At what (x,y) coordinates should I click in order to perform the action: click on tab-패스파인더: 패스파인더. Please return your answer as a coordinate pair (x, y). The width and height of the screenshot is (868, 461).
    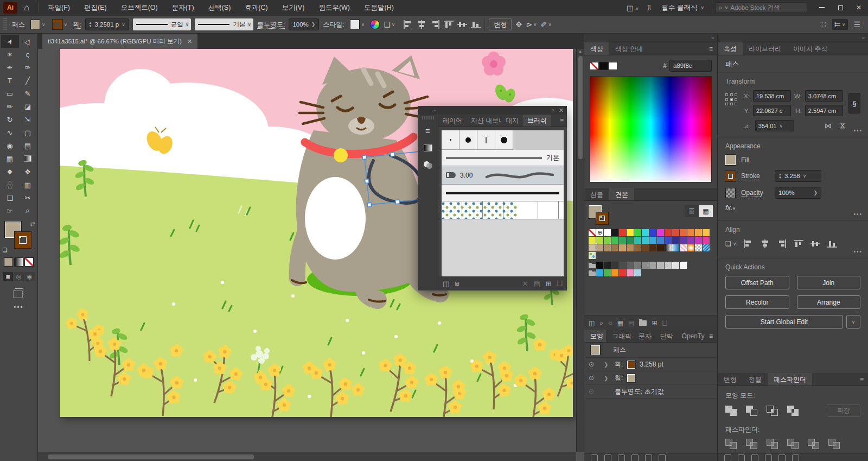
    Looking at the image, I should click on (790, 379).